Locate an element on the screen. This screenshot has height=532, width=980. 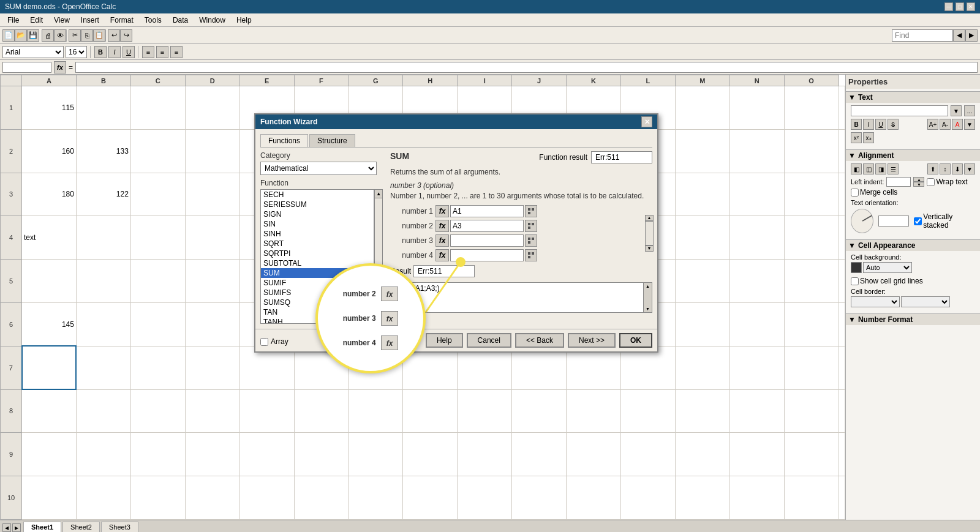
param1-label: number 1 is located at coordinates (412, 211).